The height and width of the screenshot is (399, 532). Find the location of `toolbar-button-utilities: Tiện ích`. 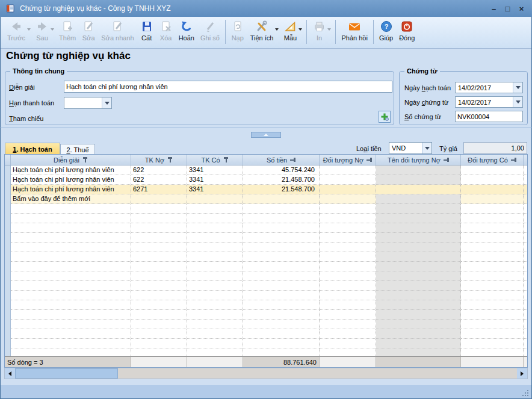

toolbar-button-utilities: Tiện ích is located at coordinates (262, 30).